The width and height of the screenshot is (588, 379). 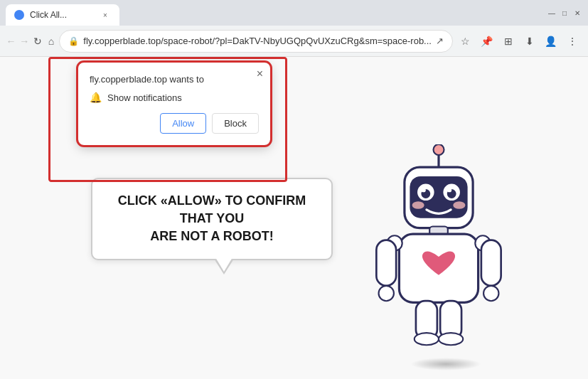 I want to click on browser-tab: Click All... ×, so click(x=63, y=15).